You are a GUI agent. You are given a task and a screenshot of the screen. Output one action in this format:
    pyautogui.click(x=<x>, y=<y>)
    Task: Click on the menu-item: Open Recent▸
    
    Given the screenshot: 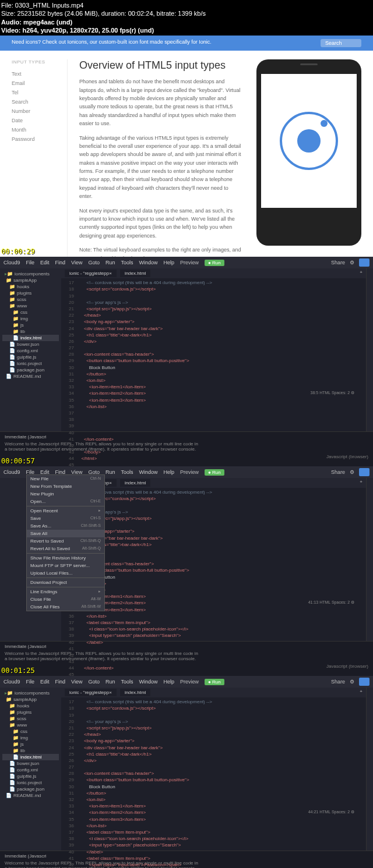 What is the action you would take?
    pyautogui.click(x=65, y=511)
    